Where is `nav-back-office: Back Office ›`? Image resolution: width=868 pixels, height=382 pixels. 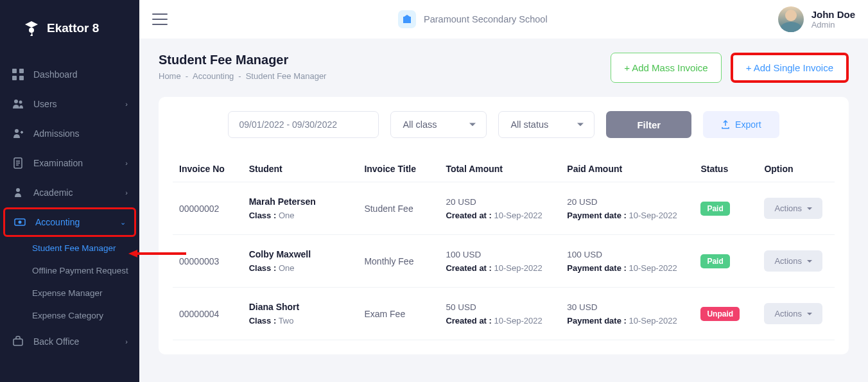 nav-back-office: Back Office › is located at coordinates (69, 342).